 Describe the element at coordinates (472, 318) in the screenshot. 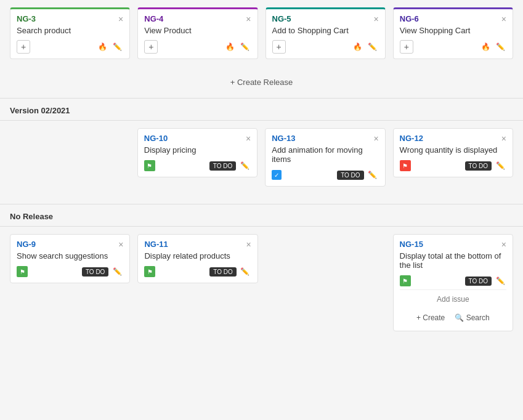

I see `search-button: 🔍 Search` at that location.